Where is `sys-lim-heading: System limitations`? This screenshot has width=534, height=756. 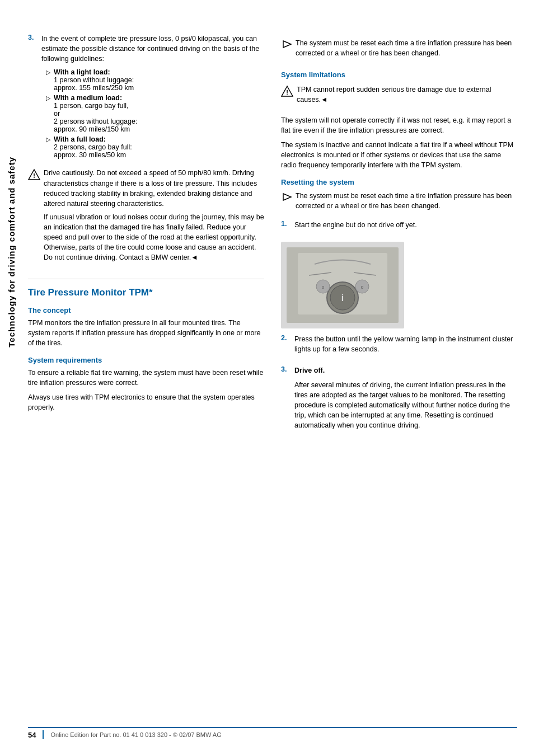
sys-lim-heading: System limitations is located at coordinates (399, 75).